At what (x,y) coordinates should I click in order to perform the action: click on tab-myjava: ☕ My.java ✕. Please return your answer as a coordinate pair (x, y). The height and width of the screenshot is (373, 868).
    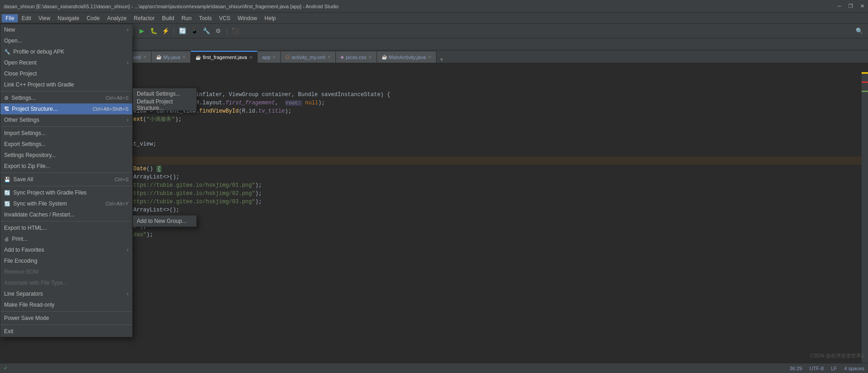
    Looking at the image, I should click on (171, 57).